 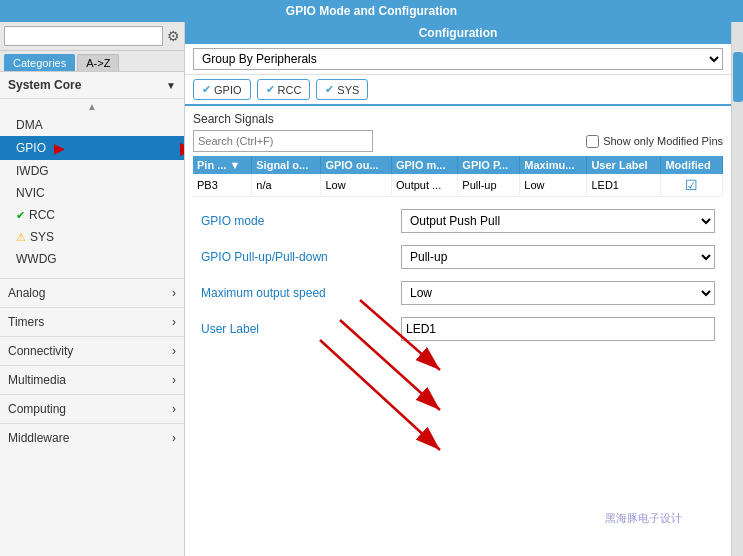 I want to click on main-title: GPIO Mode and Configuration, so click(x=372, y=11).